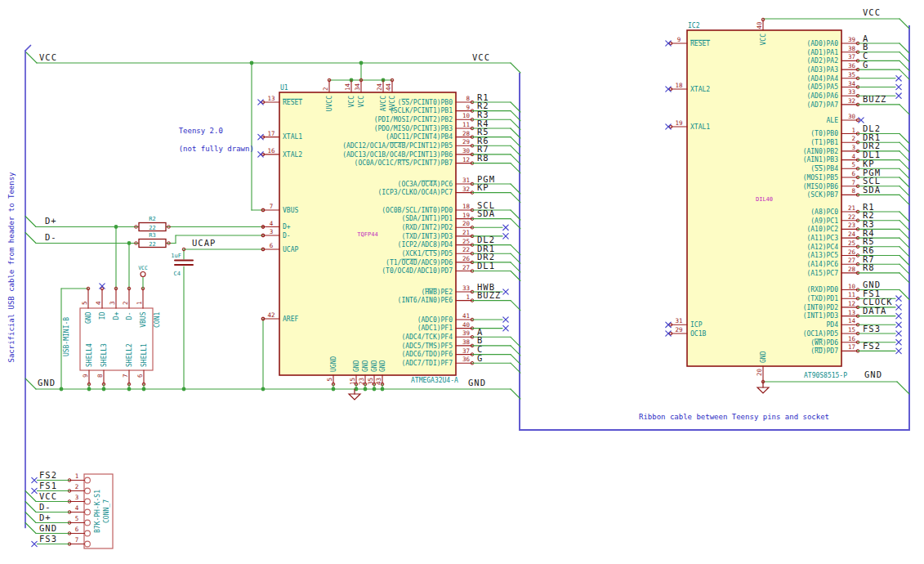  I want to click on conn7-ref: CONN_7, so click(106, 512).